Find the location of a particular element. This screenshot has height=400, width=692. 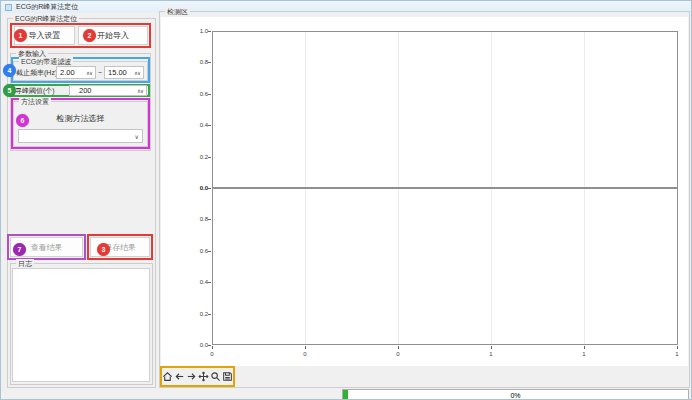

annotation-marker-5: 5 is located at coordinates (10, 90).